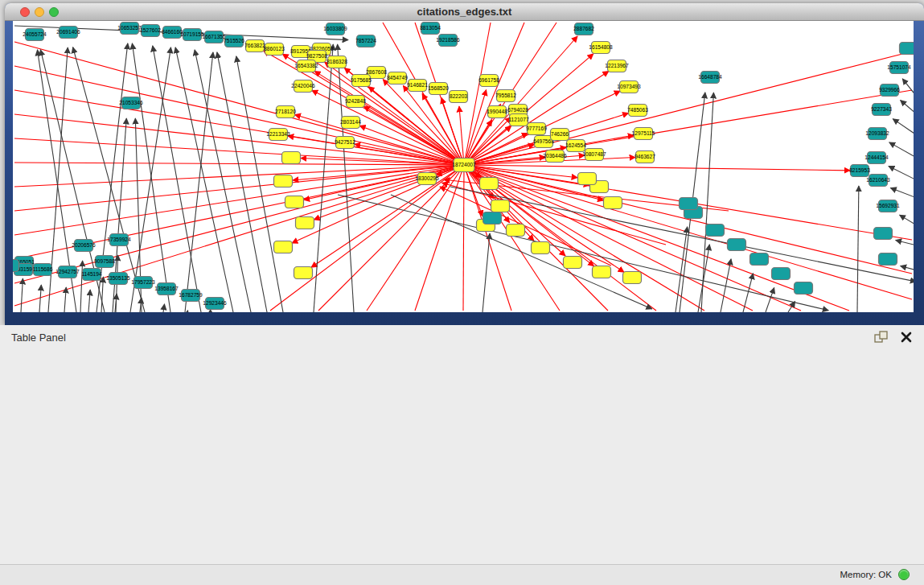 This screenshot has width=924, height=585. Describe the element at coordinates (345, 143) in the screenshot. I see `graph-node: 9427512` at that location.